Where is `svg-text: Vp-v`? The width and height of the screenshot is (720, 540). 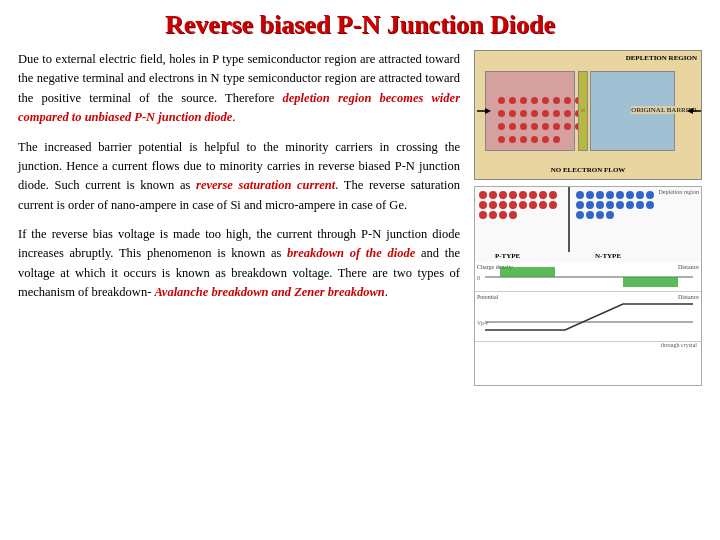
svg-text: Vp-v is located at coordinates (483, 323).